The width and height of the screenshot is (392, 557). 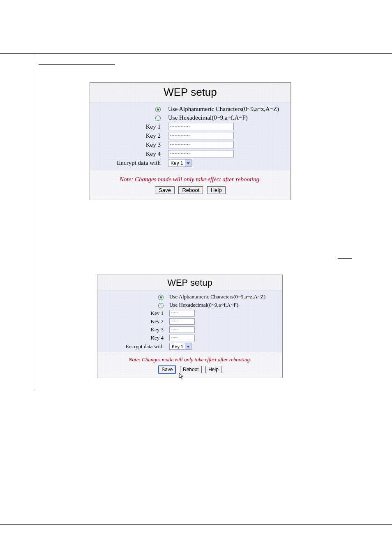 I want to click on key1-input: *************, so click(x=201, y=127).